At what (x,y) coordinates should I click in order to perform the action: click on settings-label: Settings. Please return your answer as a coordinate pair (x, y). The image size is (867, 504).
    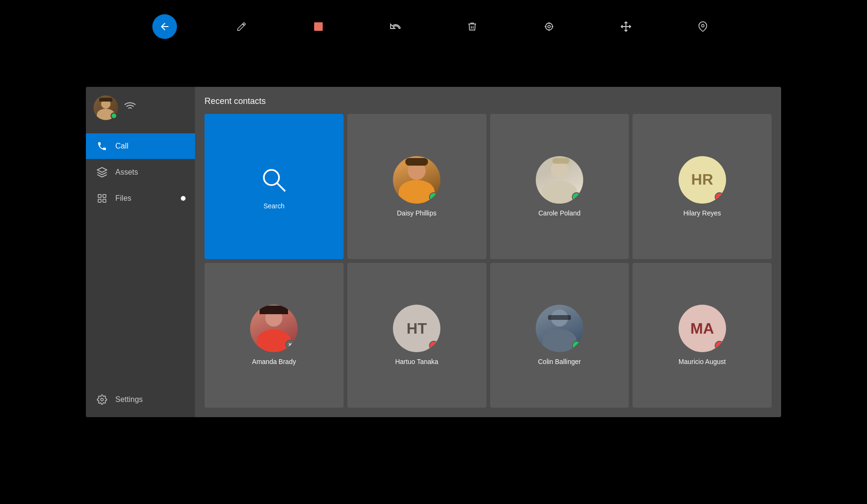
    Looking at the image, I should click on (129, 400).